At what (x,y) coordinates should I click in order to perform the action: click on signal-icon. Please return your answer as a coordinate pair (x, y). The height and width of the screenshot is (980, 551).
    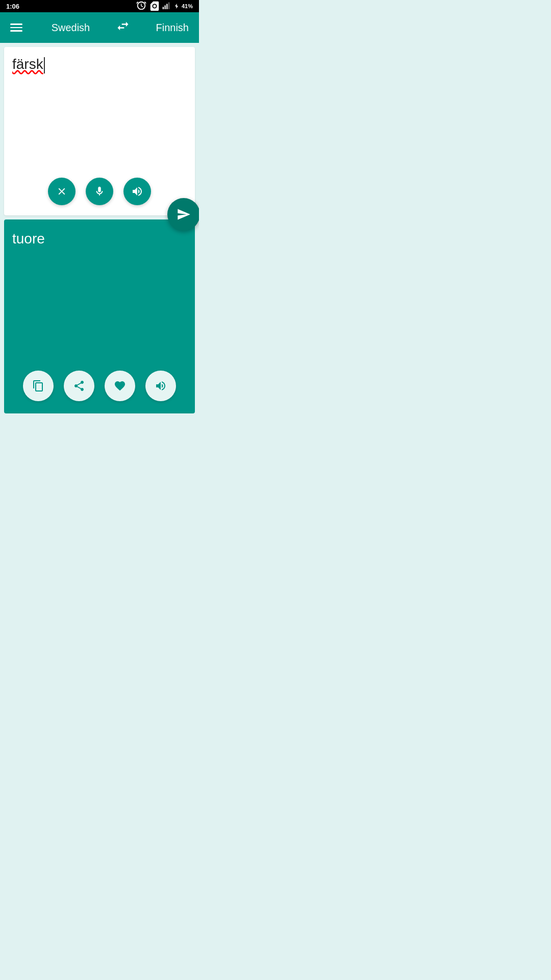
    Looking at the image, I should click on (167, 6).